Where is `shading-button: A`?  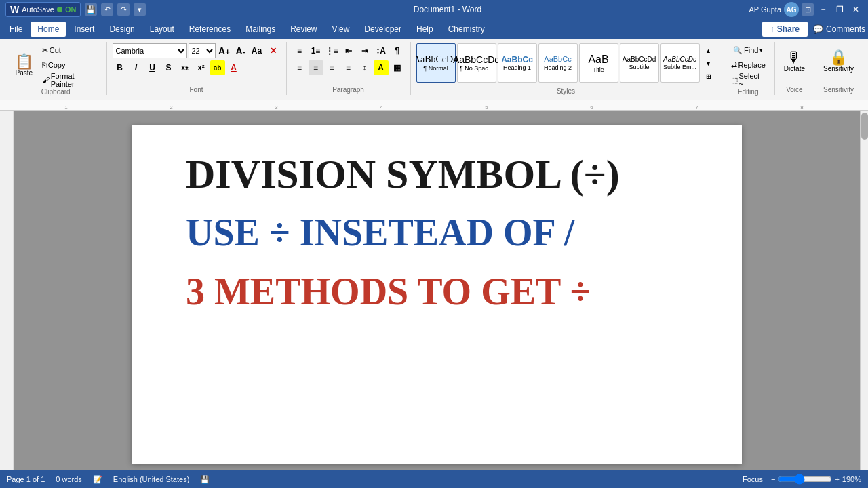 shading-button: A is located at coordinates (381, 68).